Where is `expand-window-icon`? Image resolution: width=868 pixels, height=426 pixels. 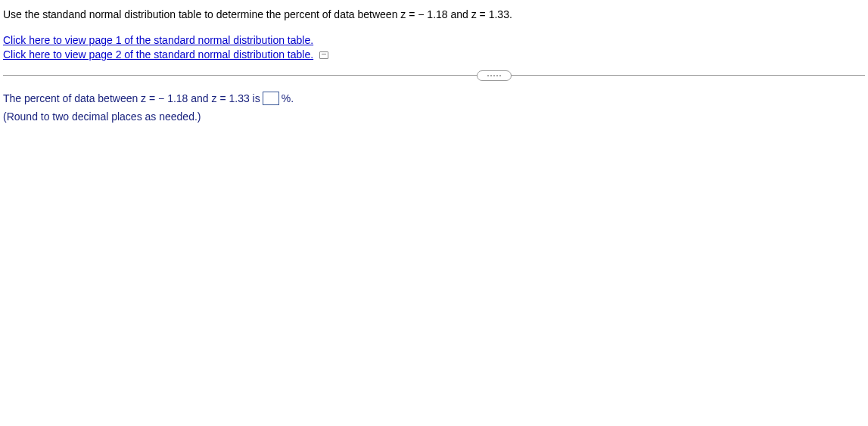
expand-window-icon is located at coordinates (324, 55).